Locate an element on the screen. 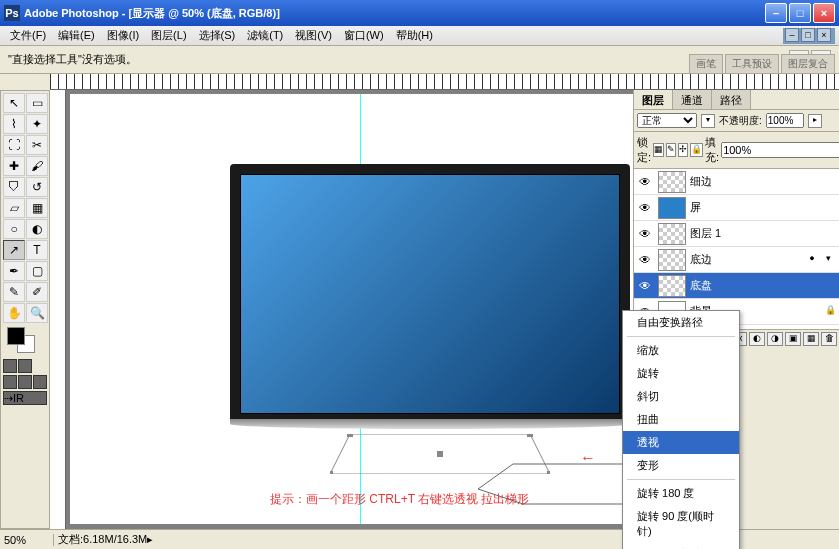 The width and height of the screenshot is (839, 549). tab-paths: 路径 is located at coordinates (732, 100).